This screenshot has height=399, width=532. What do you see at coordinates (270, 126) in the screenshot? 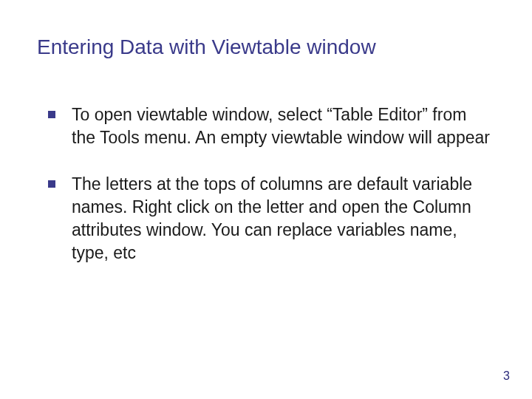
I see `bullet-item: To open viewtable window, select “Table …` at bounding box center [270, 126].